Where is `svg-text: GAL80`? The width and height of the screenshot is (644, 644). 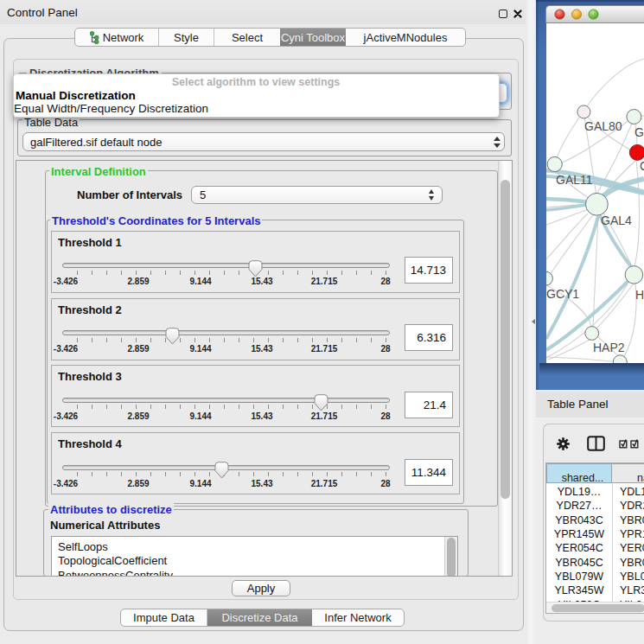 svg-text: GAL80 is located at coordinates (603, 126).